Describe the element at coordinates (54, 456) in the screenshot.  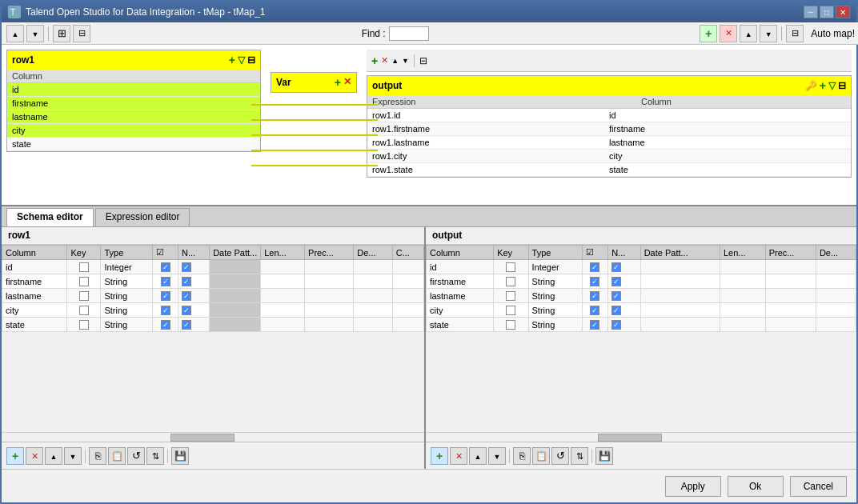
I see `sl-up-btn` at that location.